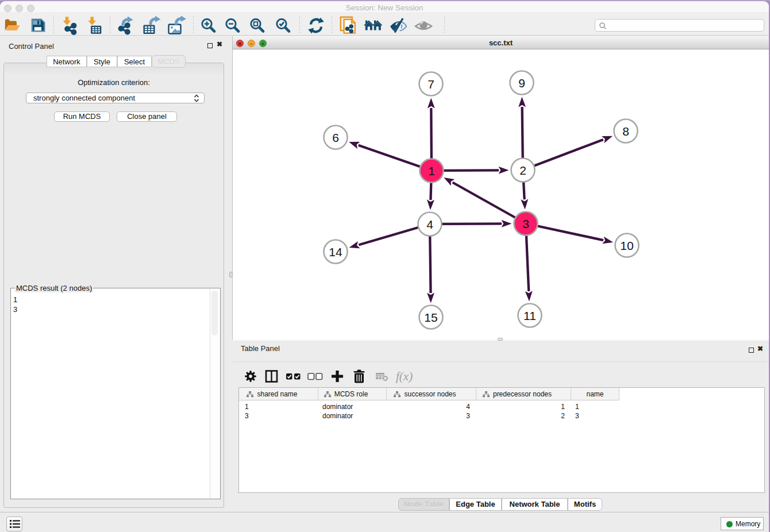 Image resolution: width=770 pixels, height=532 pixels. I want to click on svg-text: 11, so click(530, 316).